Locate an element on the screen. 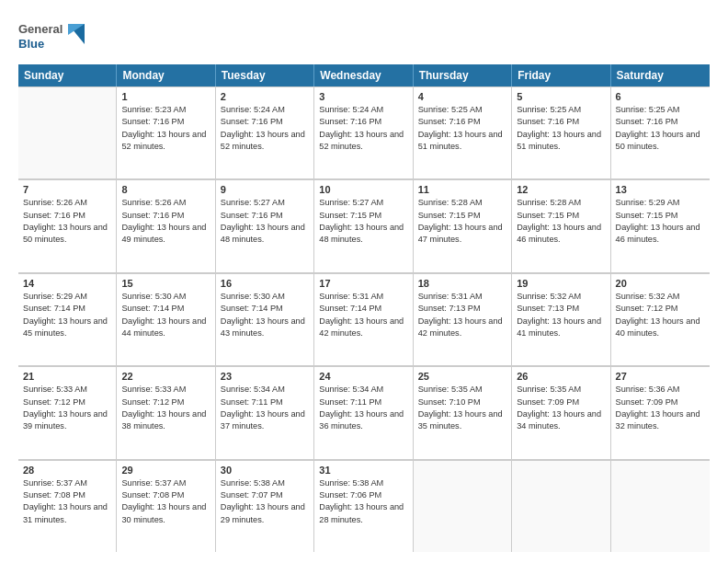 This screenshot has height=563, width=728. day-number: 21 is located at coordinates (67, 376).